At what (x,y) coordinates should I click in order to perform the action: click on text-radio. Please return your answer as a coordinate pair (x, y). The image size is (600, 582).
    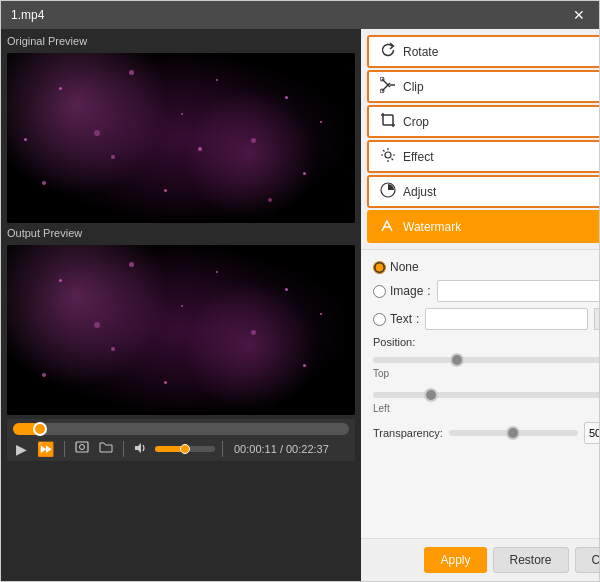
    Looking at the image, I should click on (380, 320).